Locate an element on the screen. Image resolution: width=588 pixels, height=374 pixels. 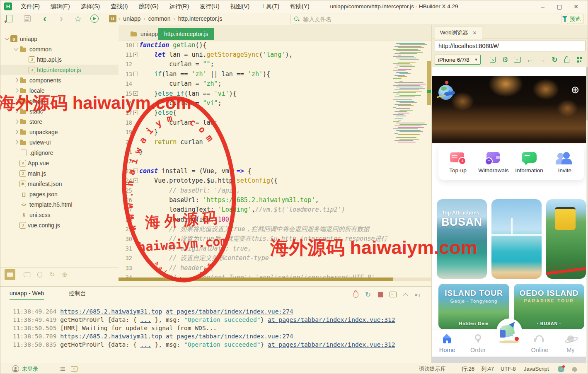
outline-button is located at coordinates (62, 369).